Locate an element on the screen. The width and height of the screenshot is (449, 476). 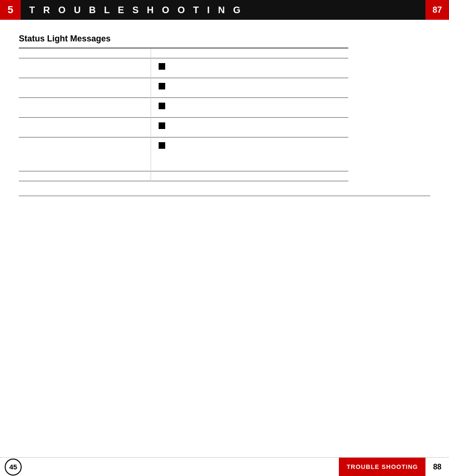
header-bar: 5 T R O U B L E S H O O T I N G 87 is located at coordinates (224, 10).